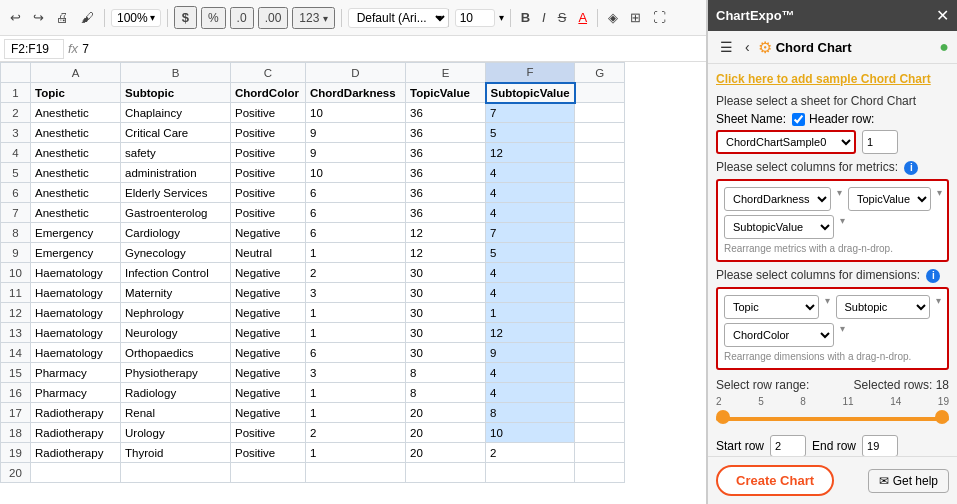  I want to click on panel-close-button: ✕, so click(942, 16).